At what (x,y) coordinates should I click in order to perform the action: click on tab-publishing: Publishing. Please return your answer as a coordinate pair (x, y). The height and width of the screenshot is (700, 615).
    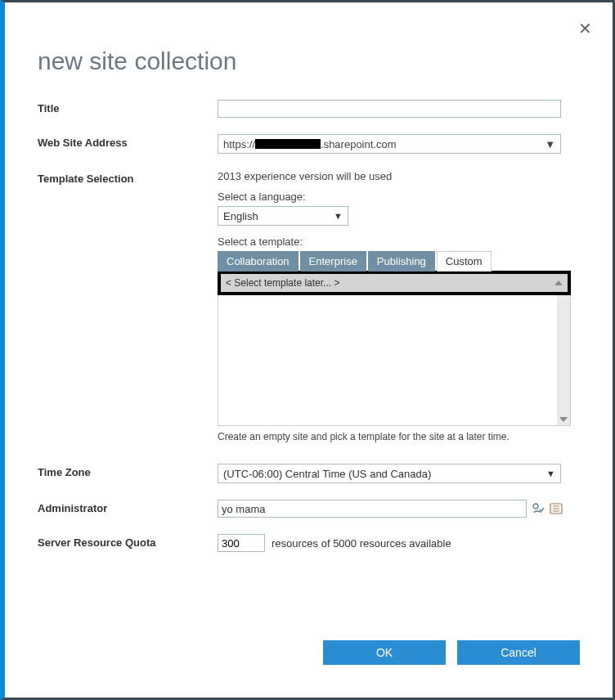
    Looking at the image, I should click on (402, 262).